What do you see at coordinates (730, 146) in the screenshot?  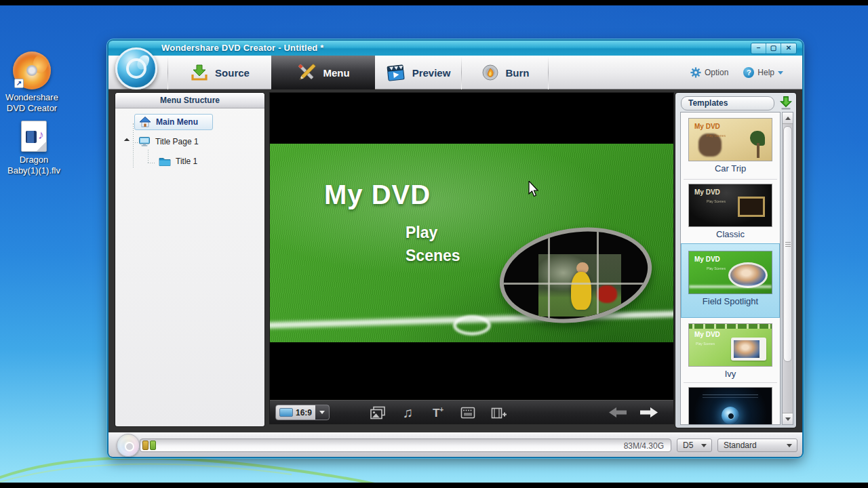 I see `template-item-car-trip: My DVD Play Scenes Car Trip` at bounding box center [730, 146].